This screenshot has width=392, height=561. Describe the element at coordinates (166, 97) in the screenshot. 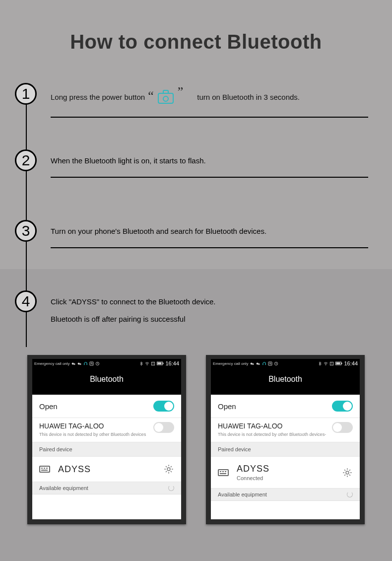

I see `camera-icon` at that location.